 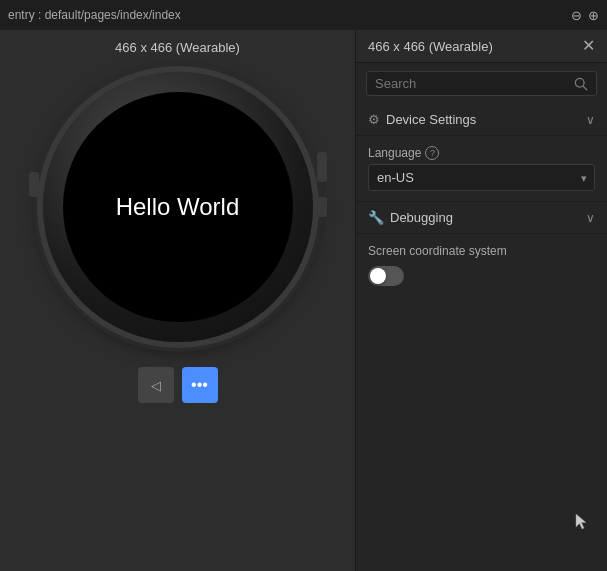 What do you see at coordinates (482, 169) in the screenshot?
I see `device-settings-content: Language ? en-US ko-KR zh-CN ja-JP de-DE…` at bounding box center [482, 169].